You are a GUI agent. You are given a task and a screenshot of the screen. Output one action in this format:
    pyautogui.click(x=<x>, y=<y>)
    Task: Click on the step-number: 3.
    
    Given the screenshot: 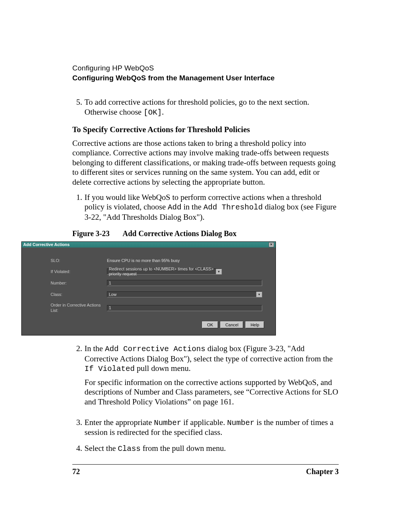 What is the action you would take?
    pyautogui.click(x=78, y=428)
    